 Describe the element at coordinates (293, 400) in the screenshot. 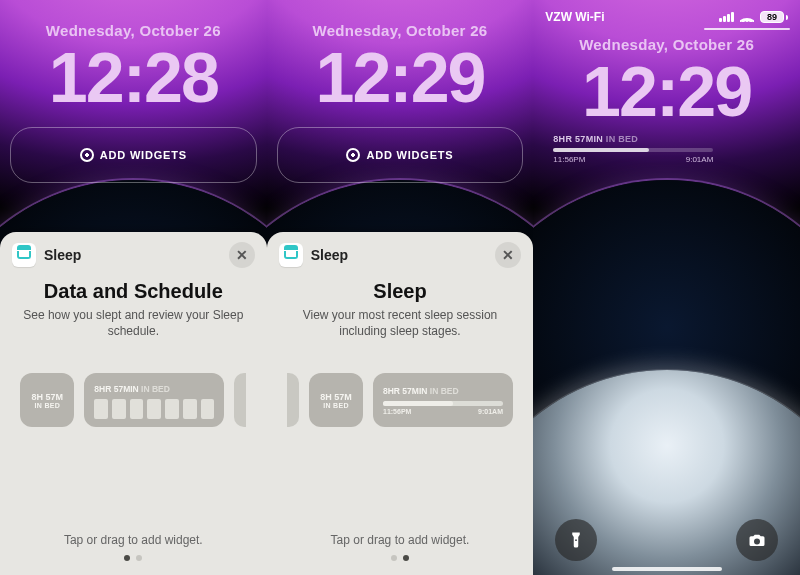

I see `prev-widget-peek` at that location.